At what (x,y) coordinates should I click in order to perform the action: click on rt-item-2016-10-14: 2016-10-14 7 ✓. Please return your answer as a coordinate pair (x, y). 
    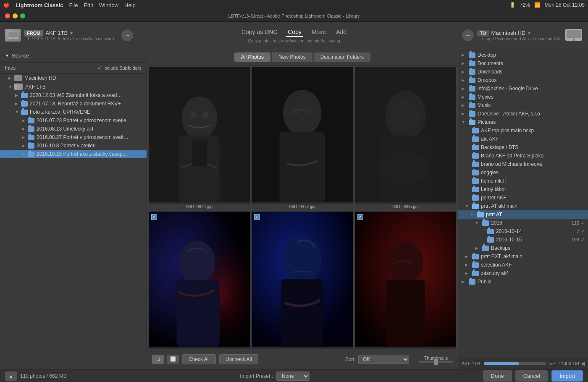
    Looking at the image, I should click on (523, 231).